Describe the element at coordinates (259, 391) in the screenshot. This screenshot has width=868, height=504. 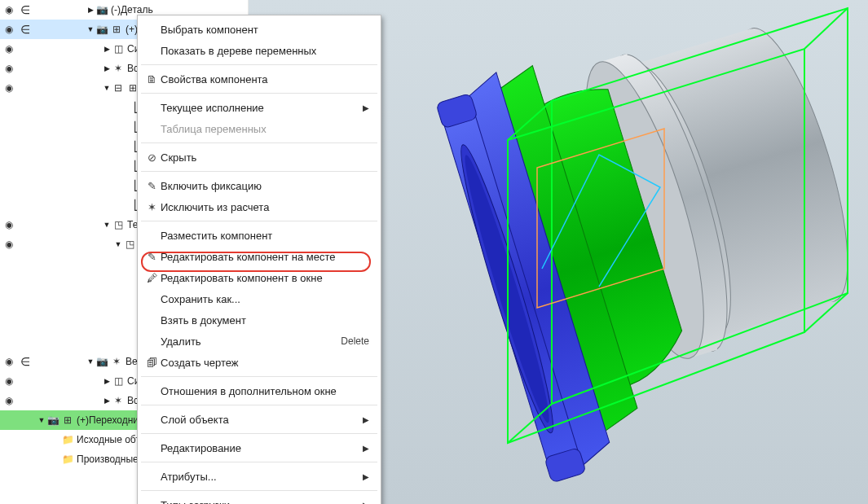
I see `menu-item: Отношения в дополнительном окне` at that location.